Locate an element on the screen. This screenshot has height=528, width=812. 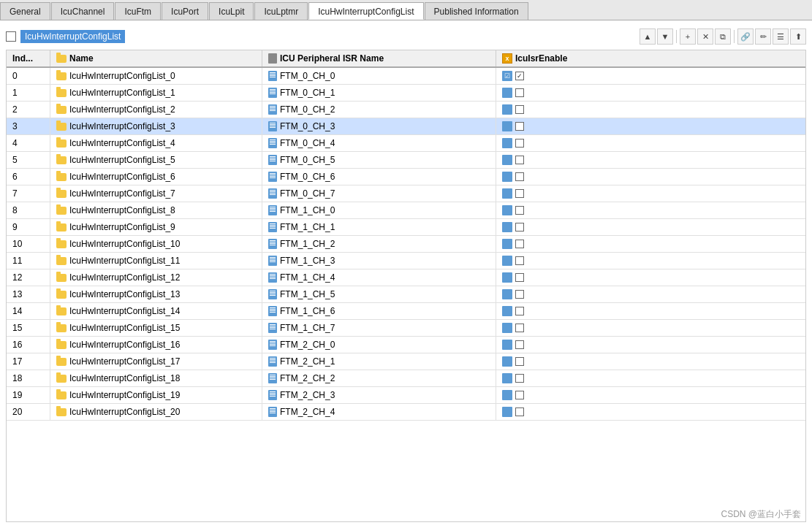
table-row: 4IcuHwInterruptConfigList_4FTM_0_CH_4 is located at coordinates (406, 143).